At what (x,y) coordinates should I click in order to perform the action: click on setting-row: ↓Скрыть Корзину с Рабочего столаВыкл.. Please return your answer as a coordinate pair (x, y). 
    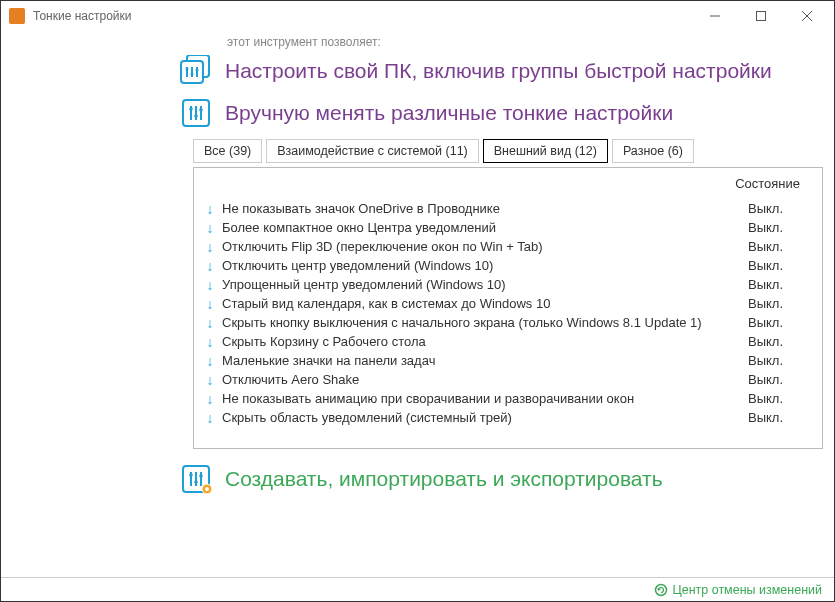
    Looking at the image, I should click on (506, 342).